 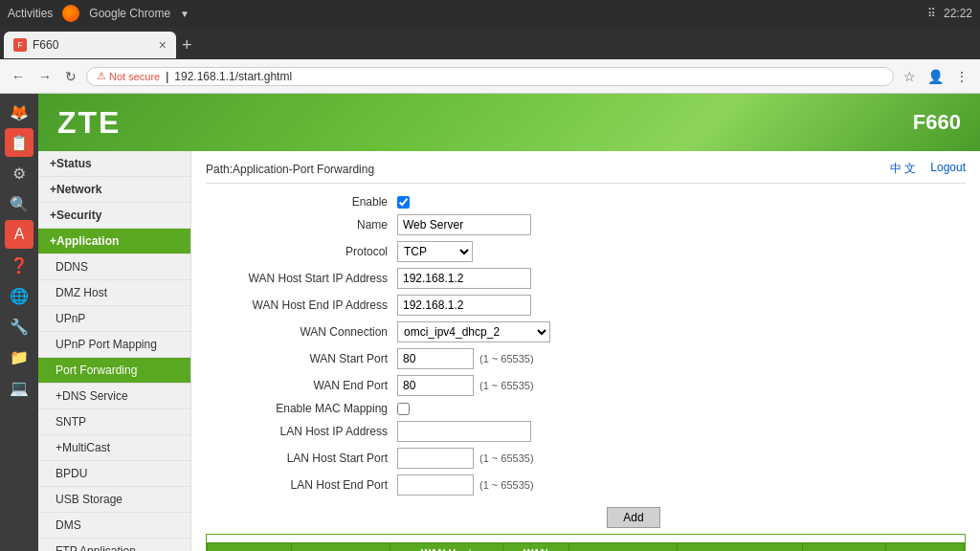 What do you see at coordinates (909, 77) in the screenshot?
I see `bookmark-button: ☆` at bounding box center [909, 77].